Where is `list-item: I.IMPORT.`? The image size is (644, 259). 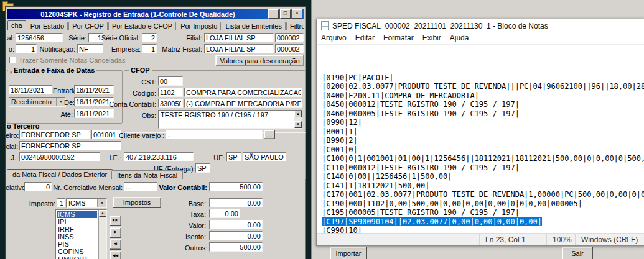 list-item: I.IMPORT. is located at coordinates (77, 257).